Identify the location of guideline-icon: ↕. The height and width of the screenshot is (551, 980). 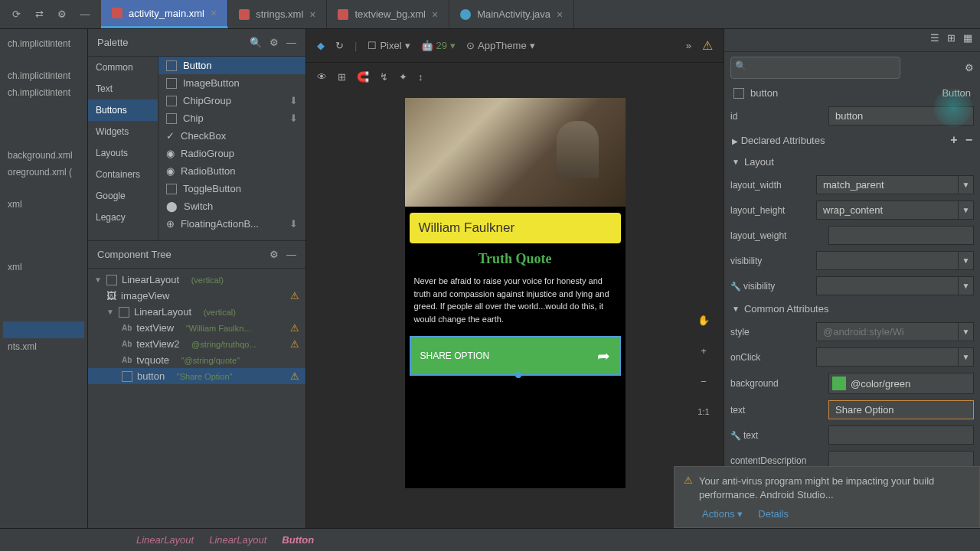
(421, 77).